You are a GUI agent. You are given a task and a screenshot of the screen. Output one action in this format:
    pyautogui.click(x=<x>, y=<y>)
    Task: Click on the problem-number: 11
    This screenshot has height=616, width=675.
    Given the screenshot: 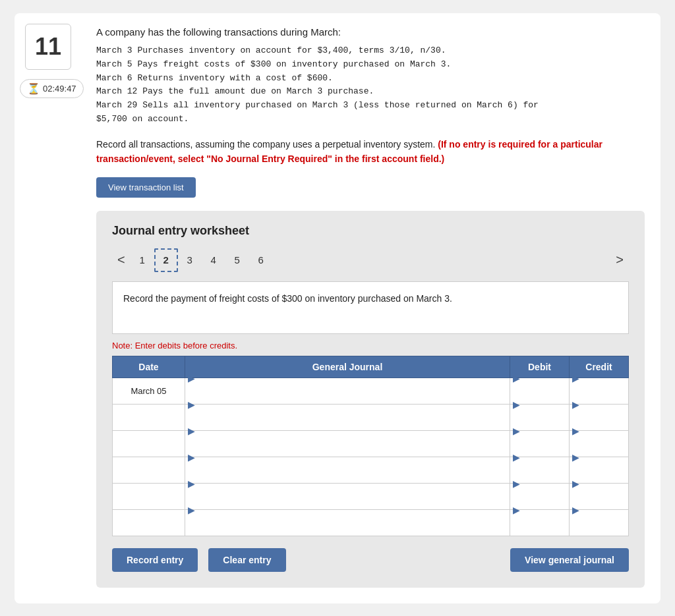 What is the action you would take?
    pyautogui.click(x=48, y=47)
    